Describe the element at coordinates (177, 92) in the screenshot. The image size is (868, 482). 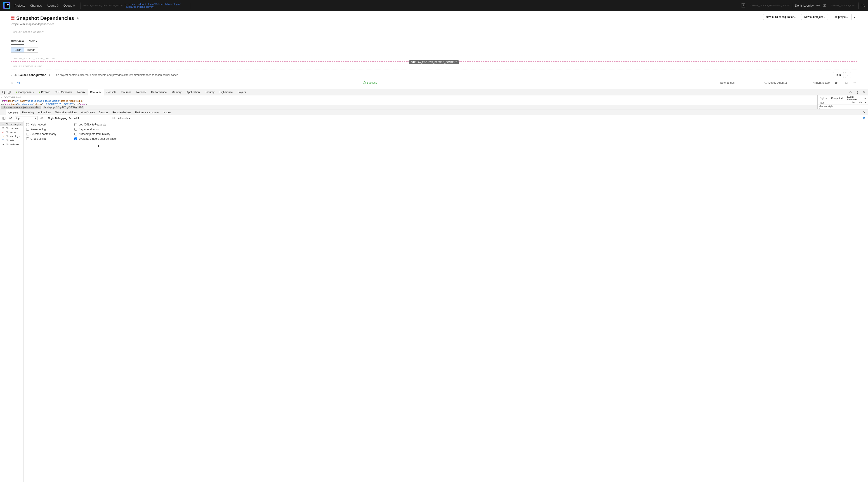
I see `devtools-tab-memory: Memory` at that location.